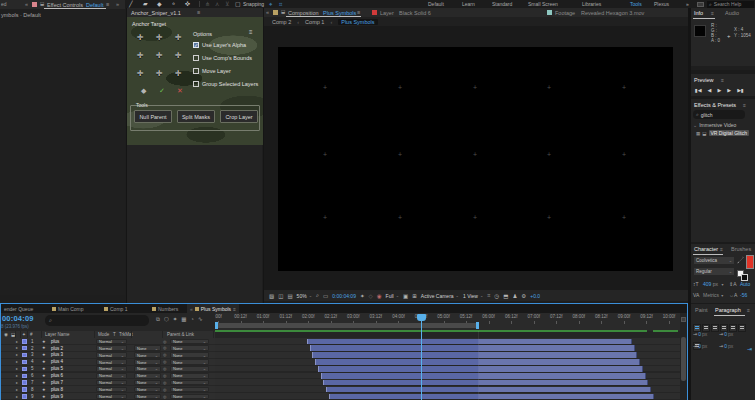 Image resolution: width=755 pixels, height=400 pixels. Describe the element at coordinates (514, 296) in the screenshot. I see `workspace-pixel-icon: ♟` at that location.